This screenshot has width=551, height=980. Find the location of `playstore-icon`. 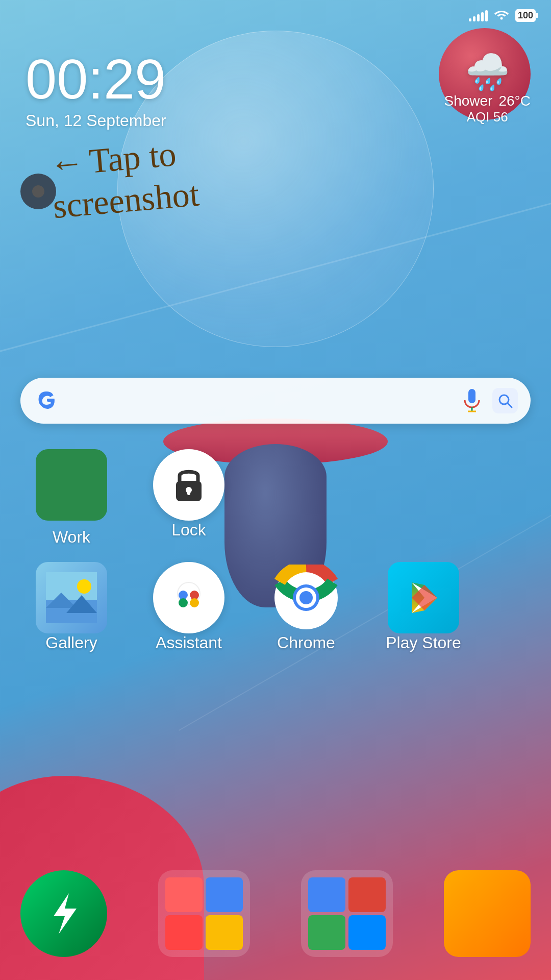

playstore-icon is located at coordinates (423, 598).